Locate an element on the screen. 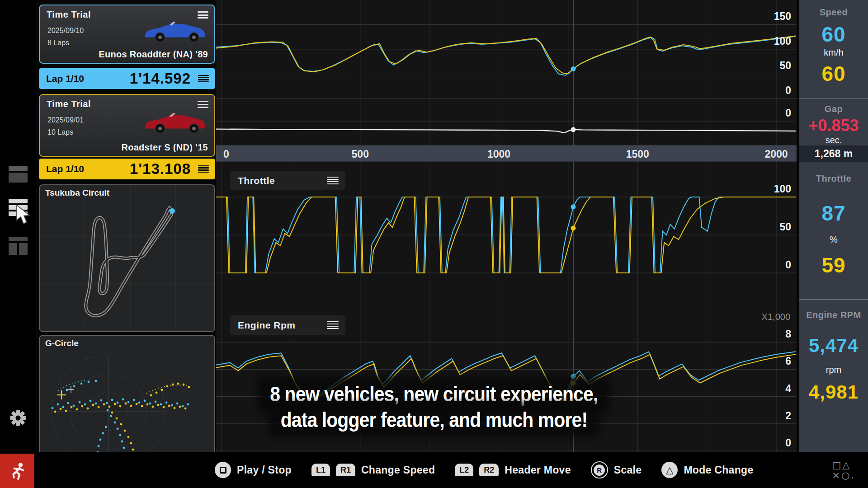  distance-tick: 500 is located at coordinates (360, 155).